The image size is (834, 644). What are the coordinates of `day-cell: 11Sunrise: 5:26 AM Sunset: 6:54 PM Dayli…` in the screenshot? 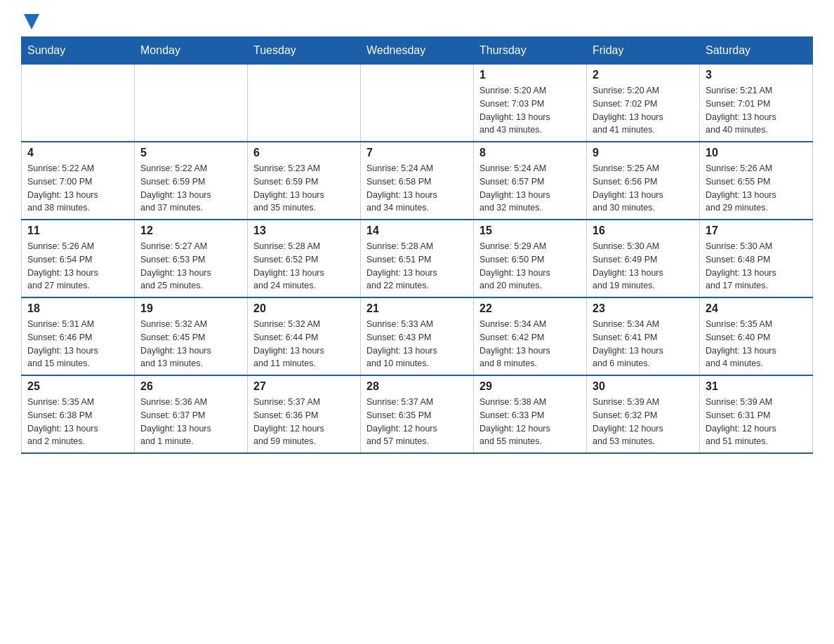 It's located at (79, 258).